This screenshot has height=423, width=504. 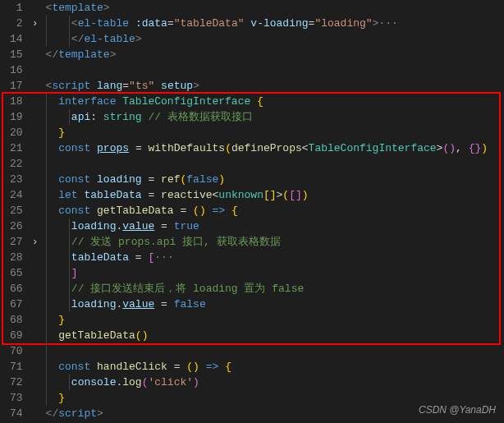 I want to click on code-line: let tableData = reactive<unknown[]>([]), so click(x=274, y=195).